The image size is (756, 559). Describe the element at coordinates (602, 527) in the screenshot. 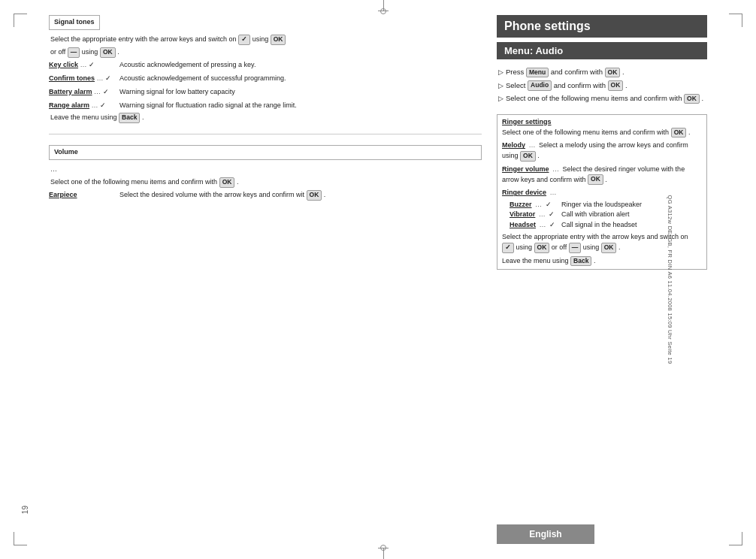

I see `english-badge-container: English` at that location.